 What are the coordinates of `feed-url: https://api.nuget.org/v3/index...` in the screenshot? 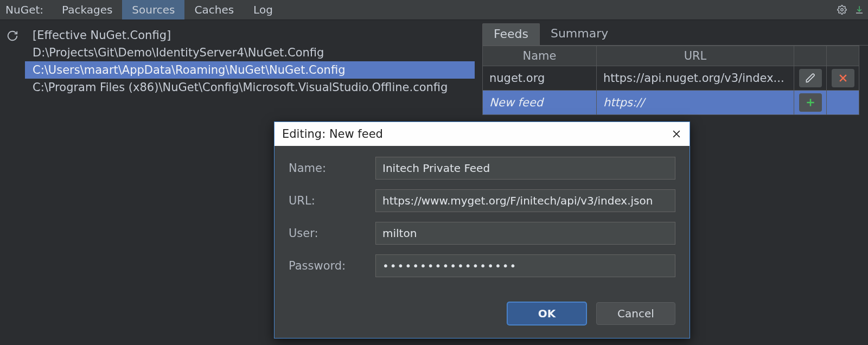 It's located at (695, 78).